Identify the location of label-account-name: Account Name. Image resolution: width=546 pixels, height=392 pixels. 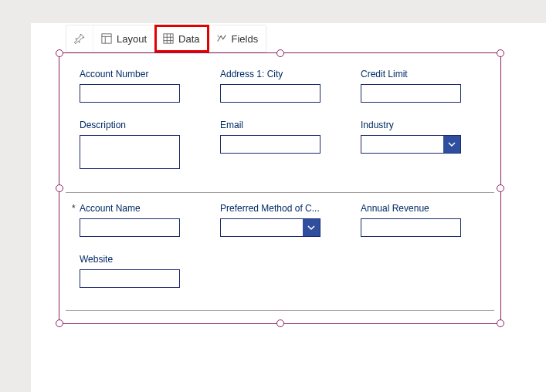
(141, 208).